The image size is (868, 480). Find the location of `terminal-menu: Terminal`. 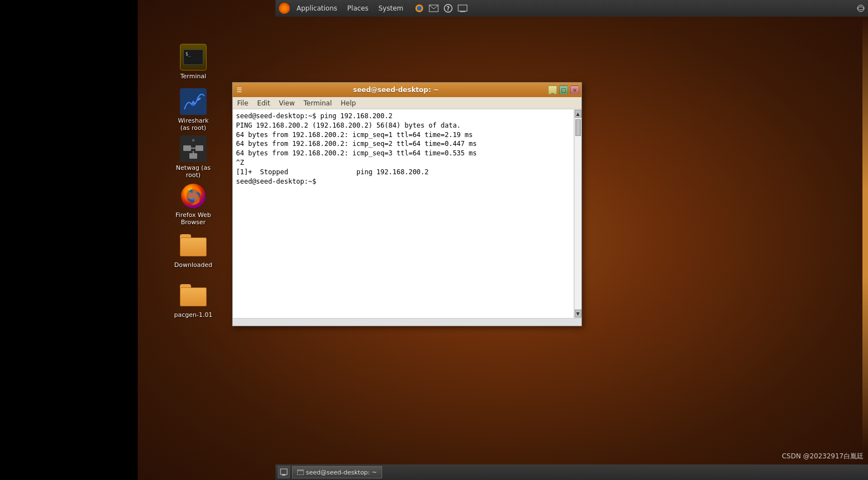

terminal-menu: Terminal is located at coordinates (318, 103).